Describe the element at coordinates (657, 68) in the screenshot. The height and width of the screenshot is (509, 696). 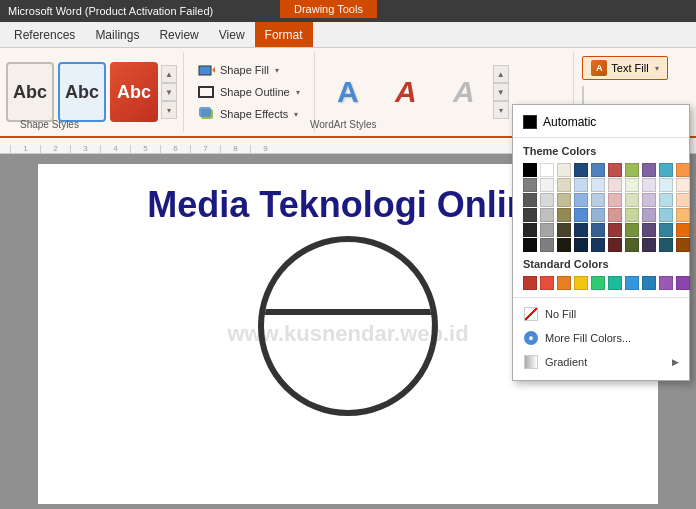
I see `text-fill-dropdown-arrow: ▾` at that location.